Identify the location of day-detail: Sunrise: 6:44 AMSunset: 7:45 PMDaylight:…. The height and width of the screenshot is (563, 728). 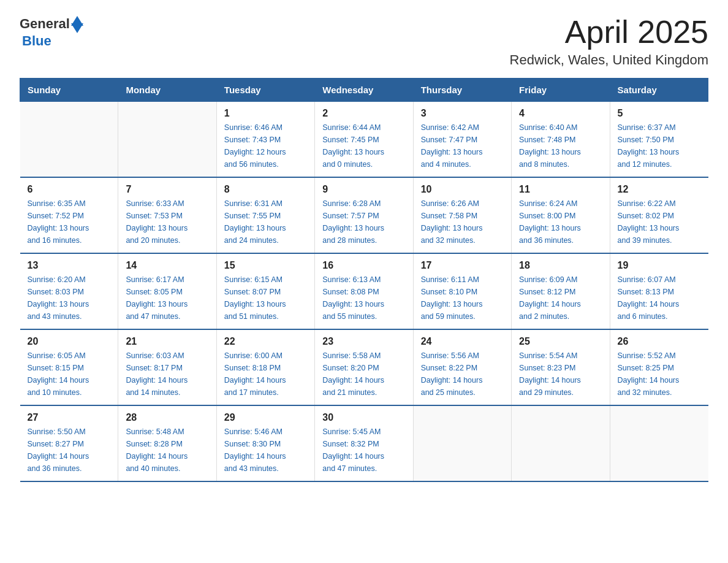
(364, 146).